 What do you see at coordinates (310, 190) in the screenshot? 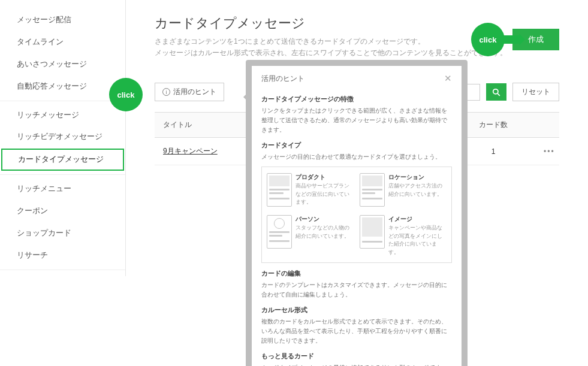
I see `card-type-product: プロダクト商品やサービスプランなどの宣伝に向いています。` at bounding box center [310, 190].